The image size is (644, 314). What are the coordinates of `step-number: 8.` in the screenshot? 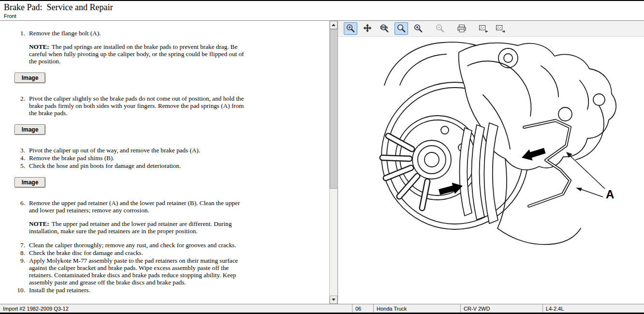 It's located at (13, 253).